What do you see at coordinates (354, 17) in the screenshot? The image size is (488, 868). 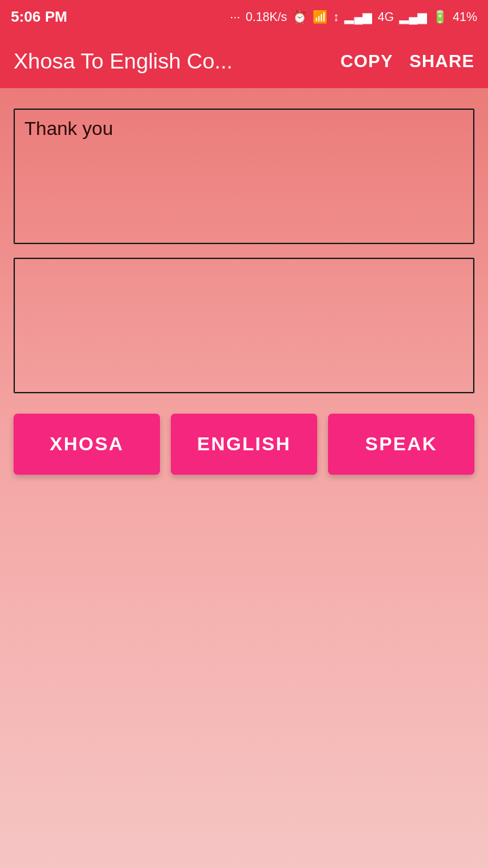 I see `status-right: ··· 0.18K/s ⏰ 📶 ↕ ▂▄▆ 4G ▂▄▆ 🔋 41%` at bounding box center [354, 17].